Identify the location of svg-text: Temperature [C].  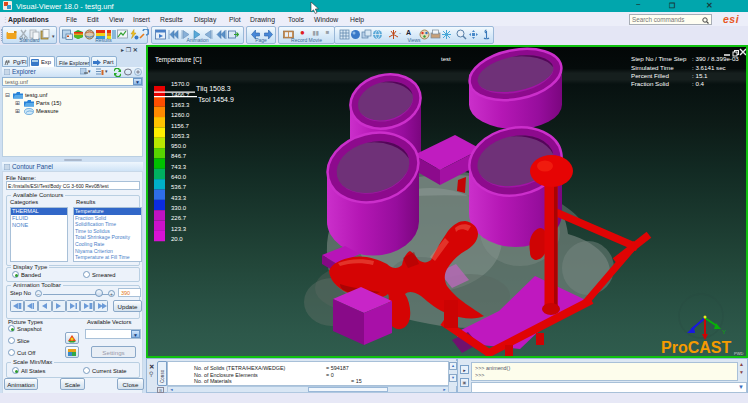
(178, 60).